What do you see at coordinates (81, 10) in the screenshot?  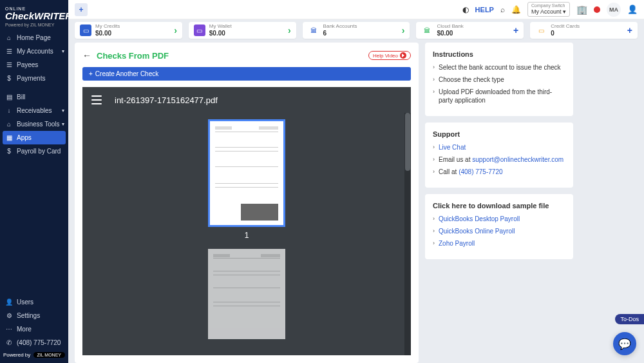 I see `add-tab-button: +` at bounding box center [81, 10].